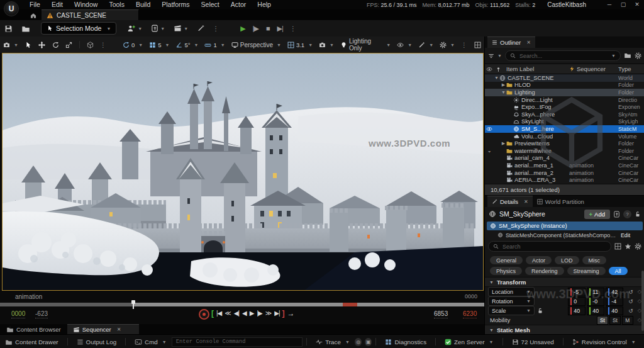 Image resolution: width=644 pixels, height=348 pixels. Describe the element at coordinates (201, 28) in the screenshot. I see `sequencer-button` at that location.